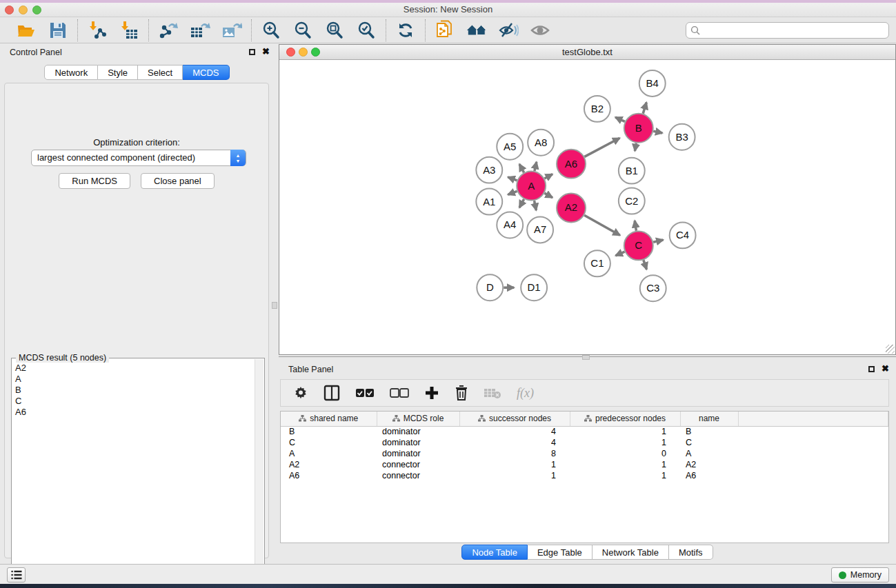 The image size is (896, 588). What do you see at coordinates (335, 30) in the screenshot?
I see `zoom-fit-icon` at bounding box center [335, 30].